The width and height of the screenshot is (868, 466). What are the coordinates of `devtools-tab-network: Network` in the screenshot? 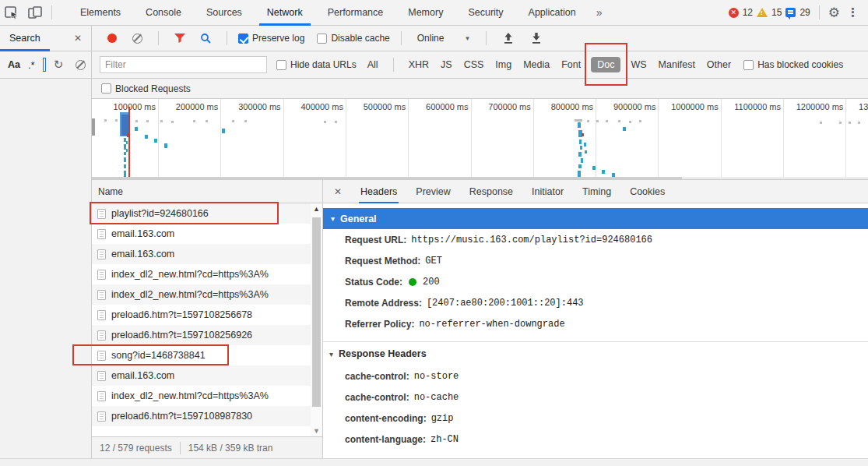 It's located at (285, 12).